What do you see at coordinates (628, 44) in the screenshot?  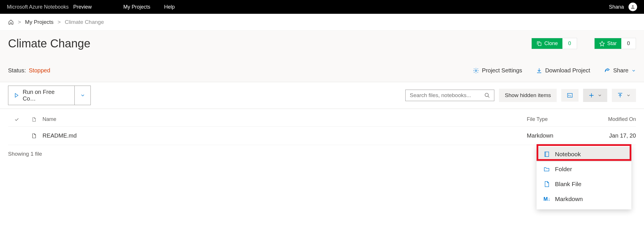 I see `star-count: 0` at bounding box center [628, 44].